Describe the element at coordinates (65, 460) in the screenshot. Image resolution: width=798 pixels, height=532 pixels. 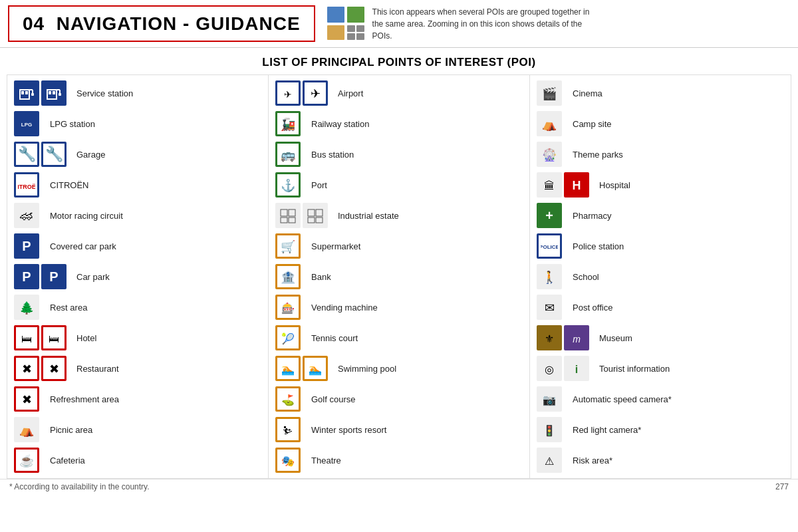
I see `poi-label: Cafeteria` at that location.